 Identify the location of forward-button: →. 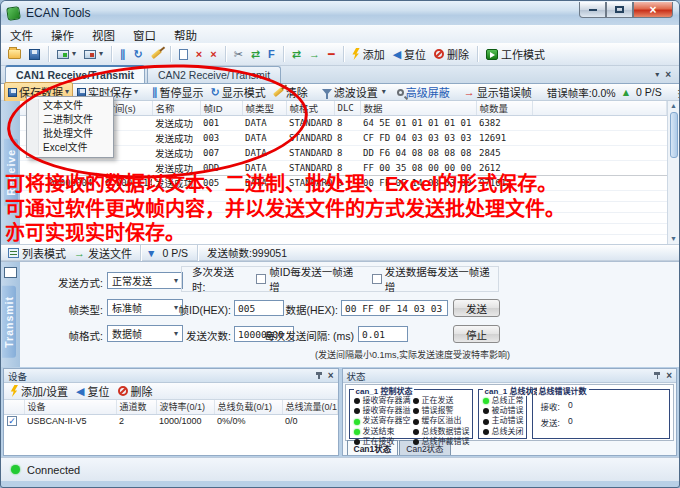
(314, 54).